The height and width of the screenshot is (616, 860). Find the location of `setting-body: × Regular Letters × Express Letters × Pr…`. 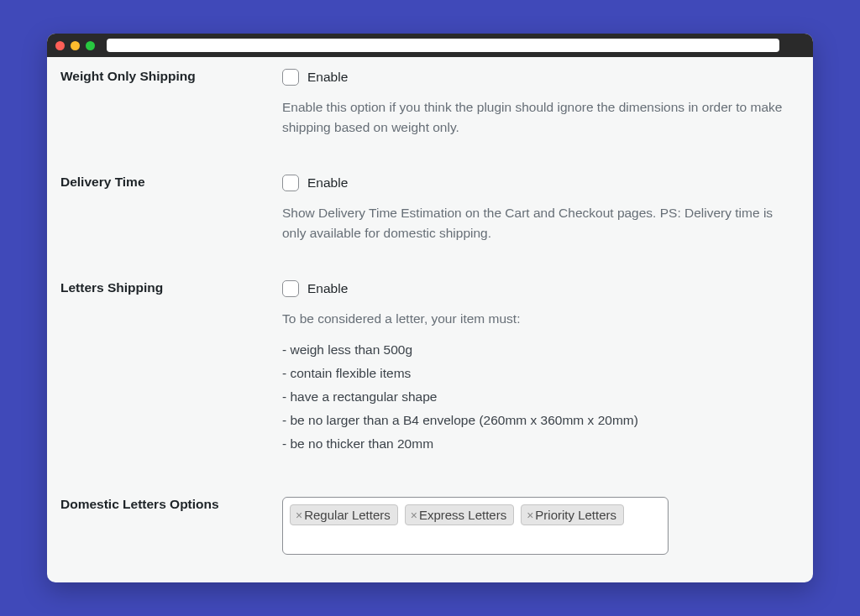

setting-body: × Regular Letters × Express Letters × Pr… is located at coordinates (541, 525).